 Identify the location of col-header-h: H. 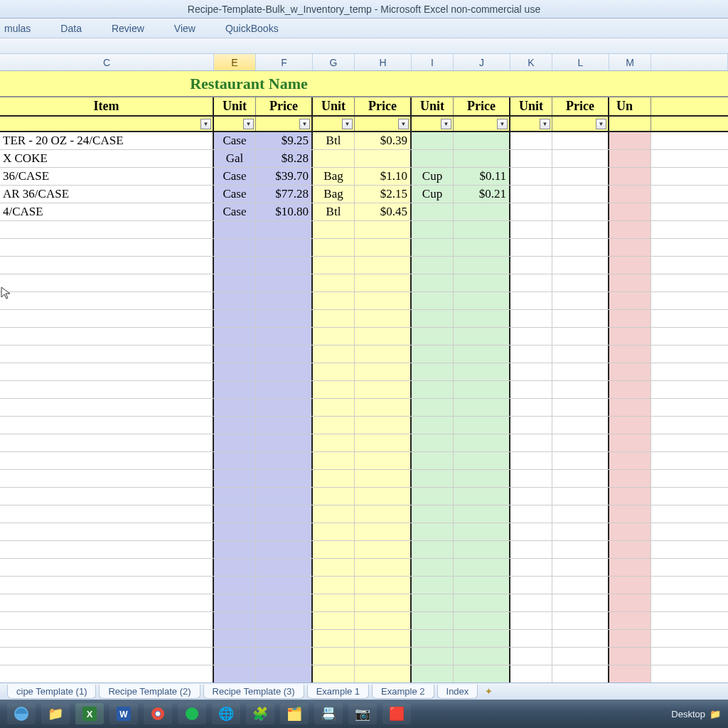
(383, 63).